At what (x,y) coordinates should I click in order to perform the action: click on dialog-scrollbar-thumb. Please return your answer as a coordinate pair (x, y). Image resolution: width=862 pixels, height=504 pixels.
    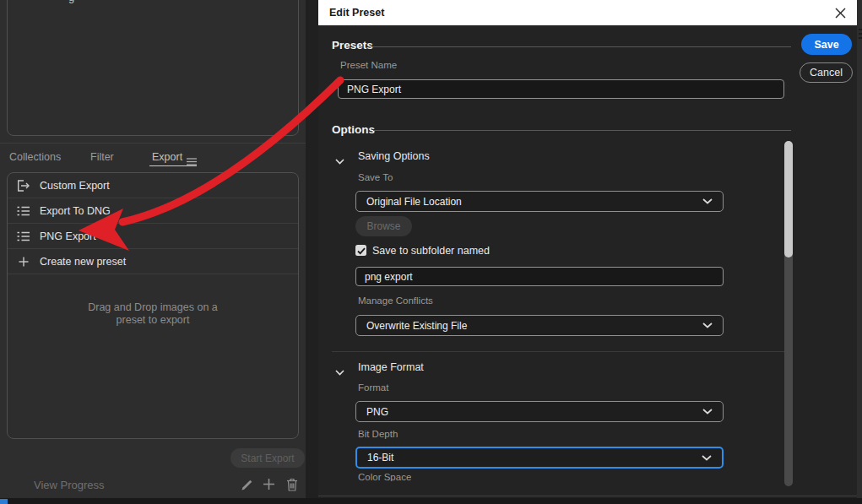
    Looking at the image, I should click on (789, 199).